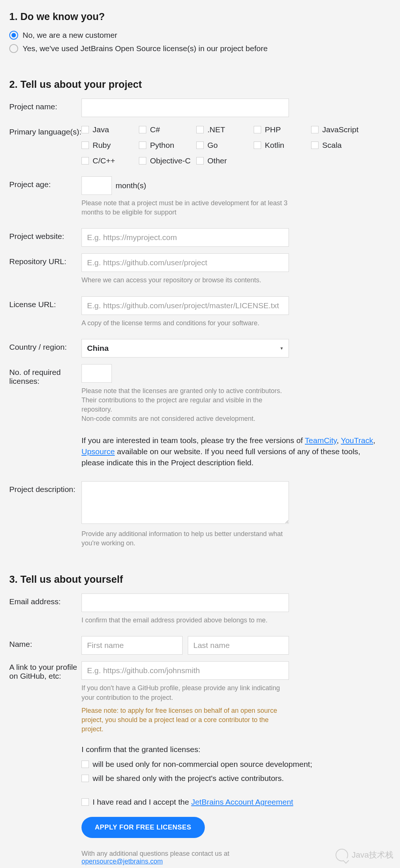  Describe the element at coordinates (236, 749) in the screenshot. I see `confirm-heading: I confirm that the granted licenses:` at that location.